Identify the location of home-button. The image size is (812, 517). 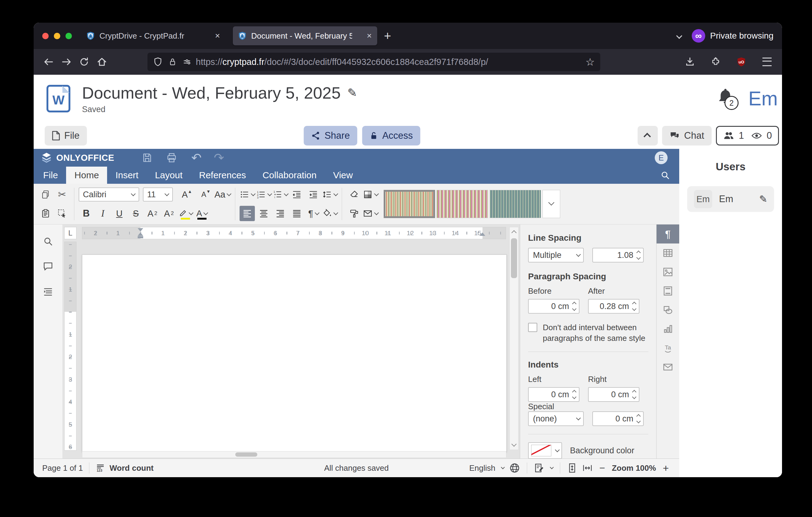
(102, 62).